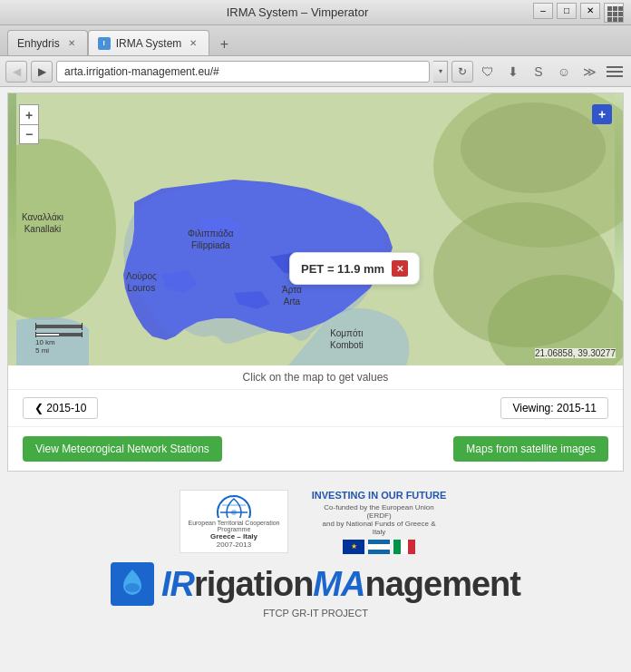 The height and width of the screenshot is (672, 631). Describe the element at coordinates (292, 296) in the screenshot. I see `label-arta: ΆρταArta` at that location.